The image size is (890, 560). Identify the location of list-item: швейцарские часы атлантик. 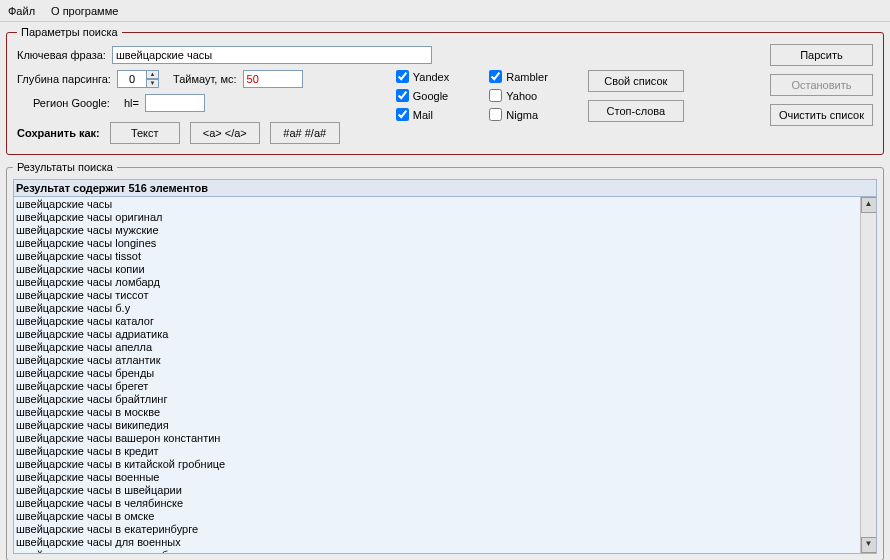
(437, 360).